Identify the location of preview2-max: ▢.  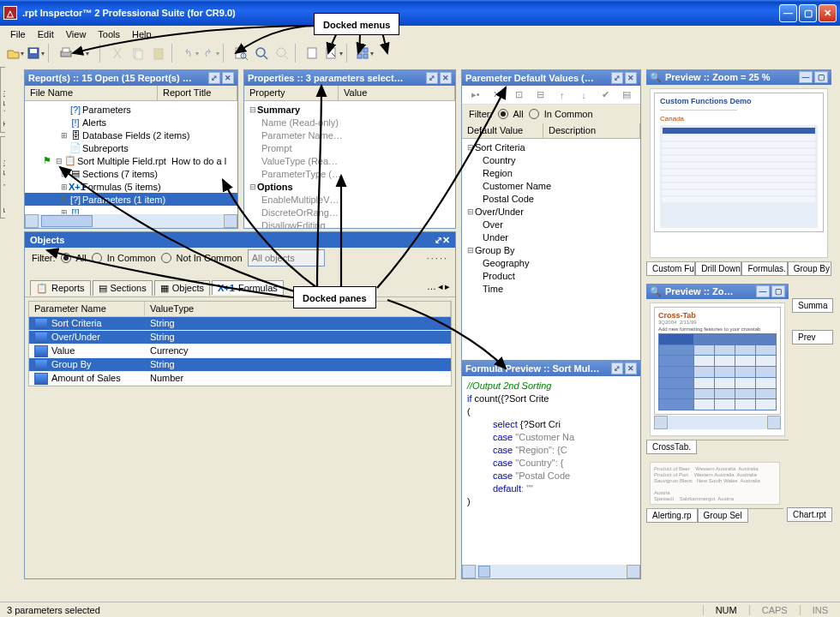
(778, 291).